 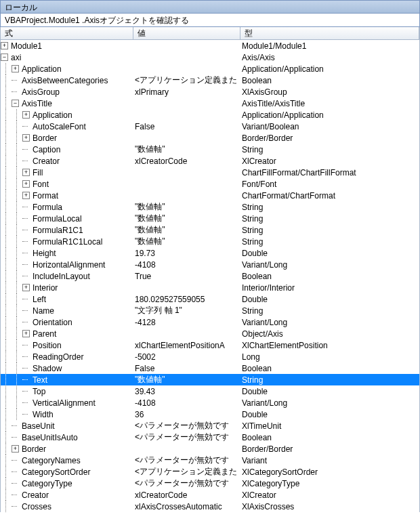 What do you see at coordinates (67, 310) in the screenshot?
I see `expr-cell: Name` at bounding box center [67, 310].